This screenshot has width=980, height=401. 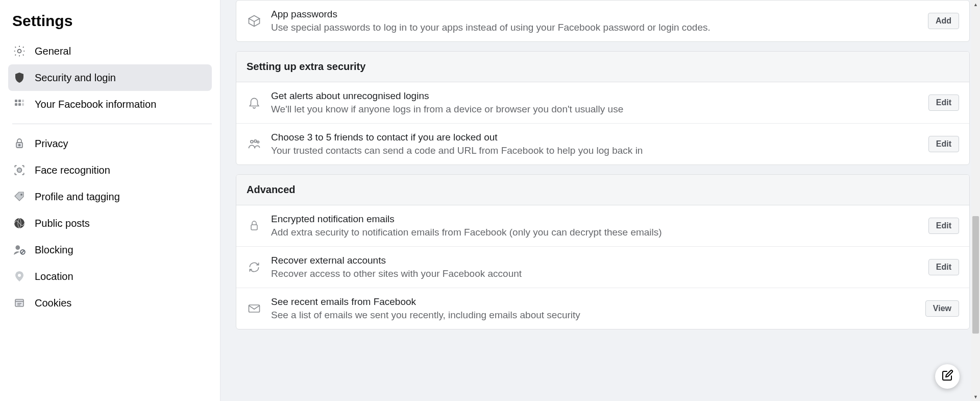 What do you see at coordinates (19, 78) in the screenshot?
I see `shield-icon` at bounding box center [19, 78].